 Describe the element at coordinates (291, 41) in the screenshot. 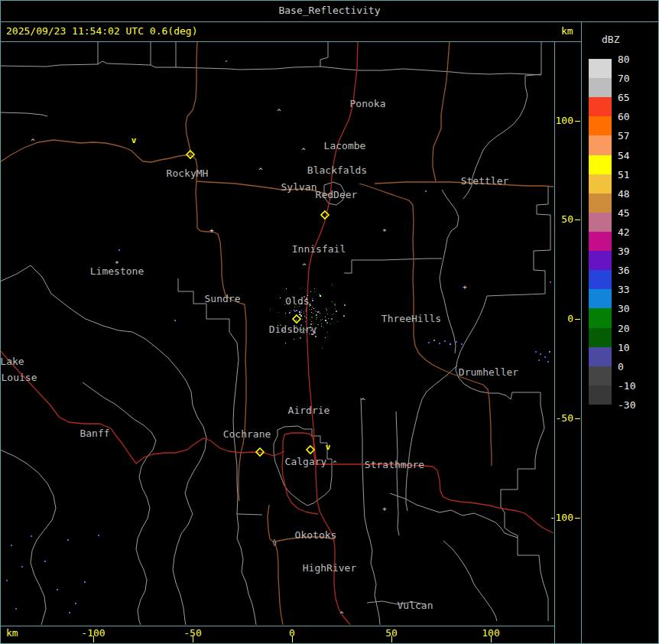

I see `map-top-border` at that location.